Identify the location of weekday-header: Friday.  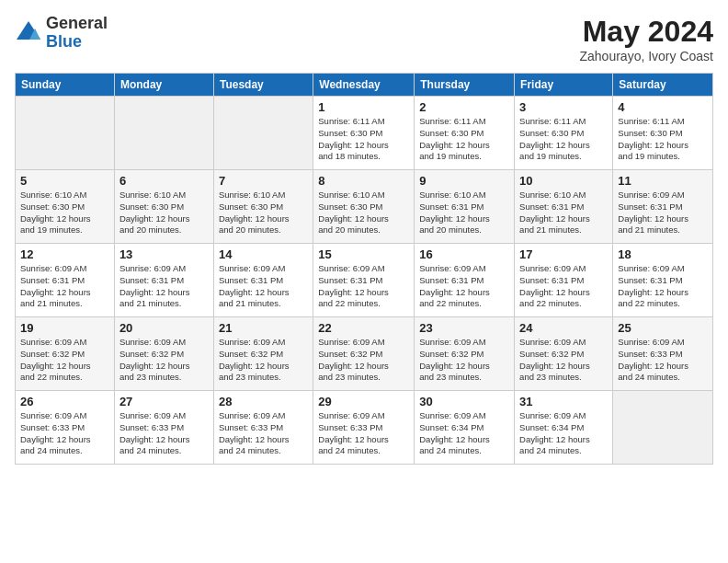
(564, 85).